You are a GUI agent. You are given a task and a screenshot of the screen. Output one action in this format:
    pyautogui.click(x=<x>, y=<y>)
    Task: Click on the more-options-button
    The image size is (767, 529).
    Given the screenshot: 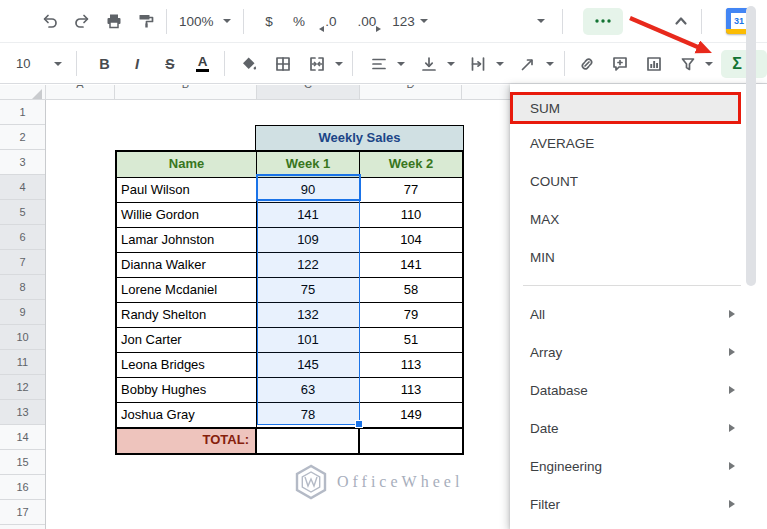 What is the action you would take?
    pyautogui.click(x=603, y=22)
    